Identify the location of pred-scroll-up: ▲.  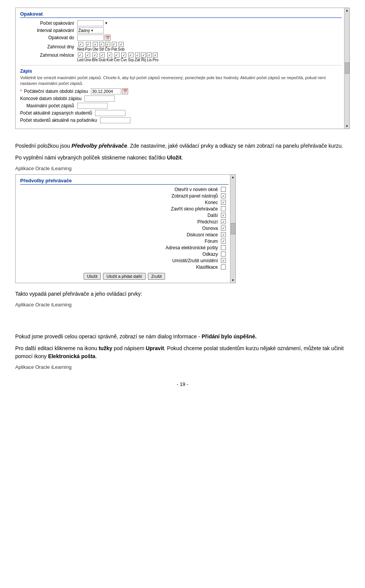
(233, 177).